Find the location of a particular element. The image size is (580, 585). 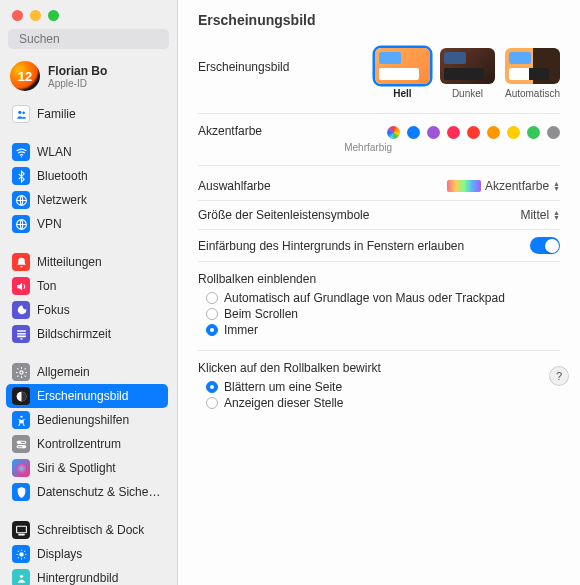

tinting-toggle is located at coordinates (545, 246).